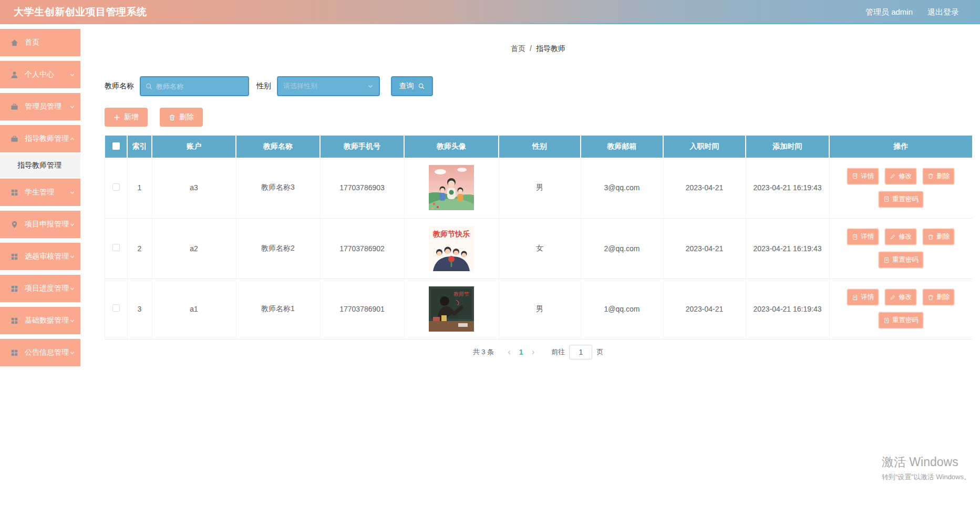 The width and height of the screenshot is (980, 505). Describe the element at coordinates (889, 13) in the screenshot. I see `admin-user-menu: 管理员 admin` at that location.